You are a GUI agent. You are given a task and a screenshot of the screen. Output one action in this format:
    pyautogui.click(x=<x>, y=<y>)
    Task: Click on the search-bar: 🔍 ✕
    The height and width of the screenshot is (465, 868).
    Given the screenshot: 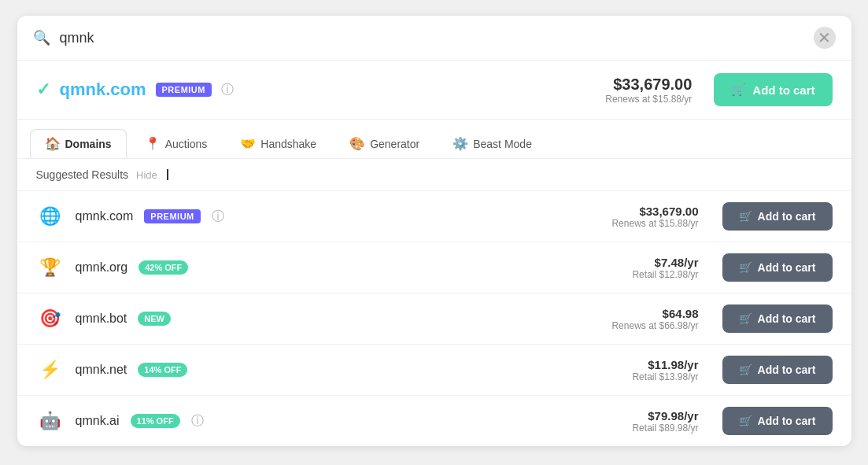 What is the action you would take?
    pyautogui.click(x=434, y=38)
    